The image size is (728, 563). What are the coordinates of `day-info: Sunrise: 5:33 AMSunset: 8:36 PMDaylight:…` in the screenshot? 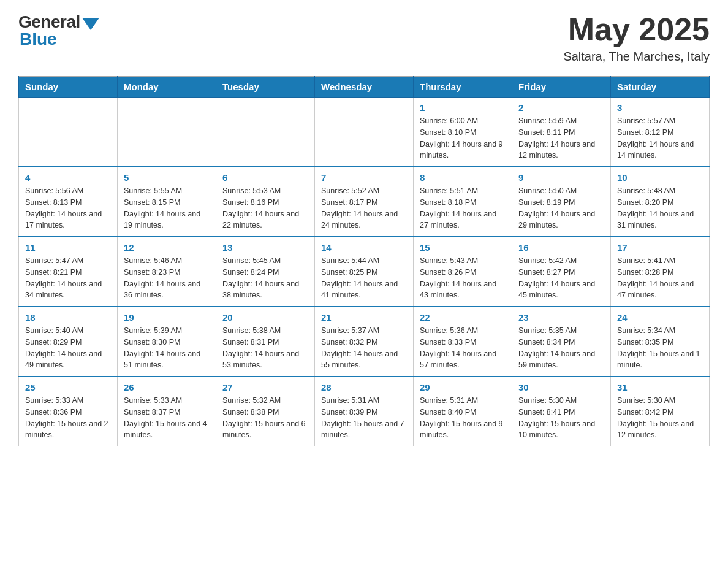 It's located at (68, 418).